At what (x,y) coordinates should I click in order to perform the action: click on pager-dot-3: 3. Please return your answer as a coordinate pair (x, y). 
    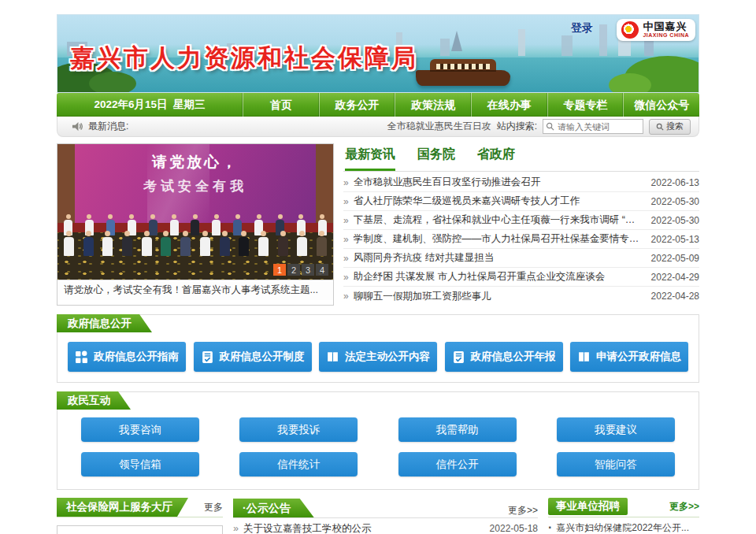
    Looking at the image, I should click on (308, 269).